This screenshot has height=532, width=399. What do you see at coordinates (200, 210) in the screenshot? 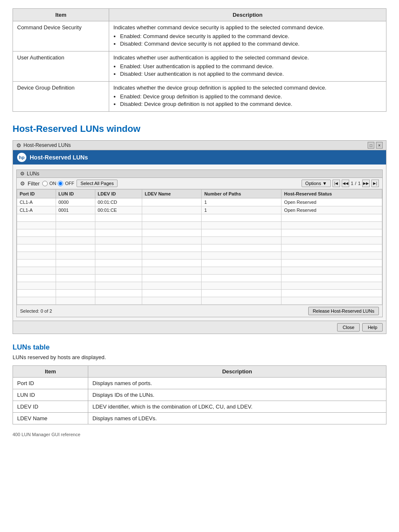
I see `luns-table-row: CL1-A000100:01:CE1Open Reserved` at bounding box center [200, 210].